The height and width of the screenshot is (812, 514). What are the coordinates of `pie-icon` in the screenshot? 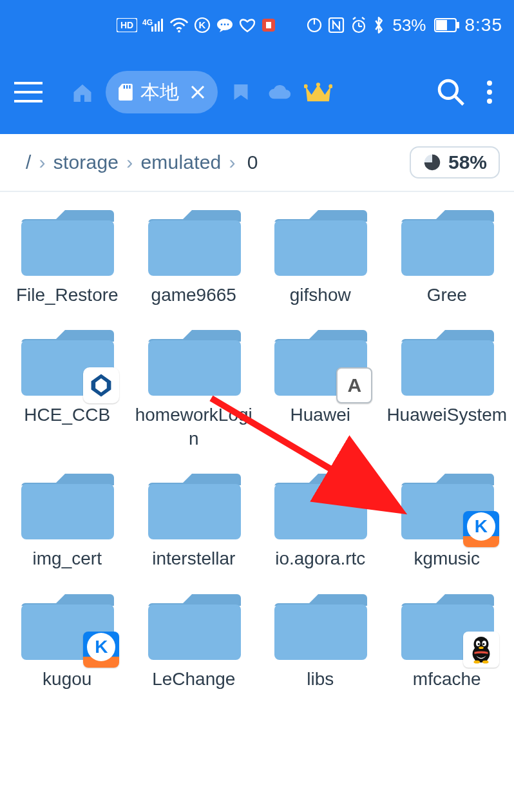 It's located at (432, 162).